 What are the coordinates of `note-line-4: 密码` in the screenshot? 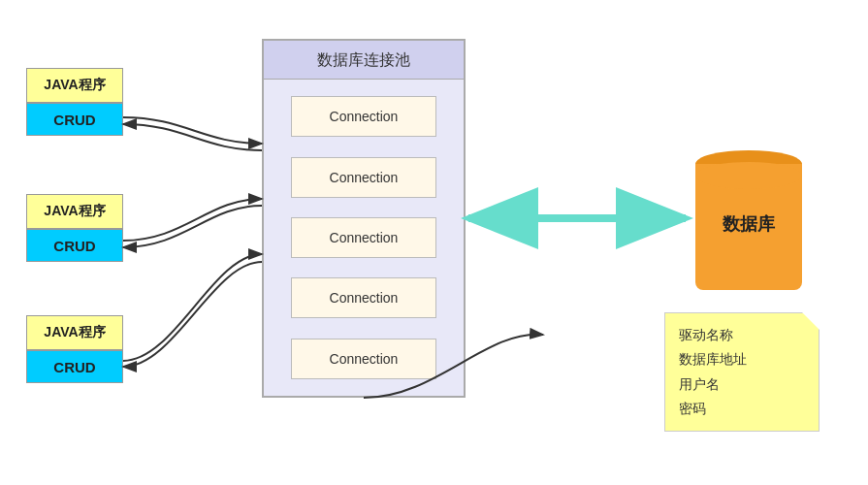 It's located at (742, 409).